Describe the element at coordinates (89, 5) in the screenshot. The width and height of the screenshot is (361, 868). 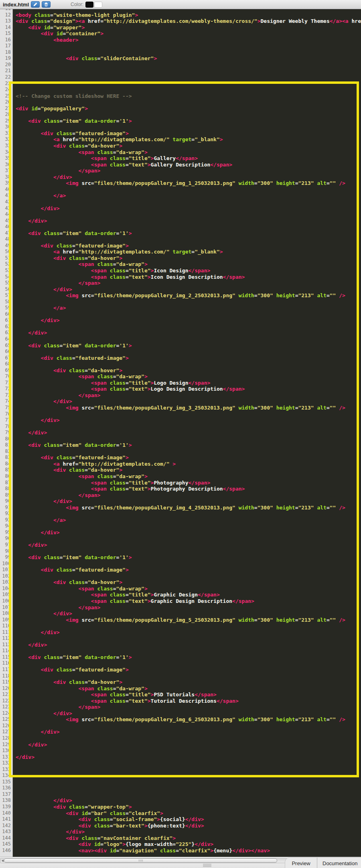
I see `color-swatch-black` at that location.